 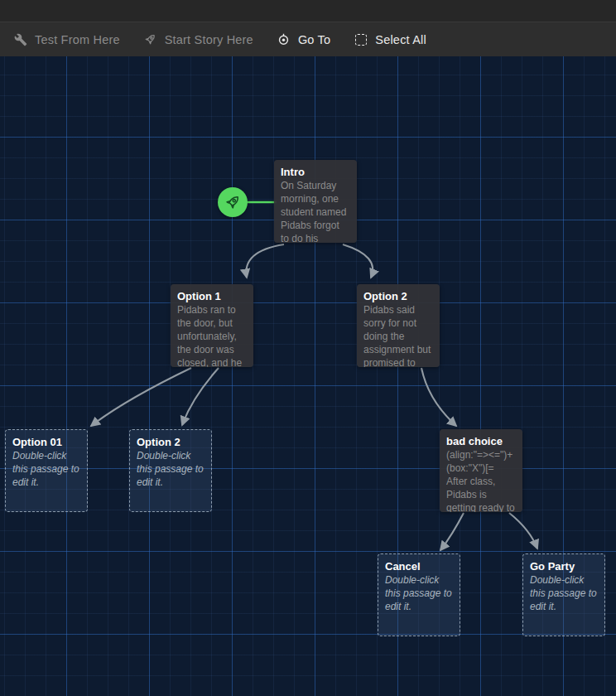 What do you see at coordinates (419, 567) in the screenshot?
I see `passage-title: Cancel` at bounding box center [419, 567].